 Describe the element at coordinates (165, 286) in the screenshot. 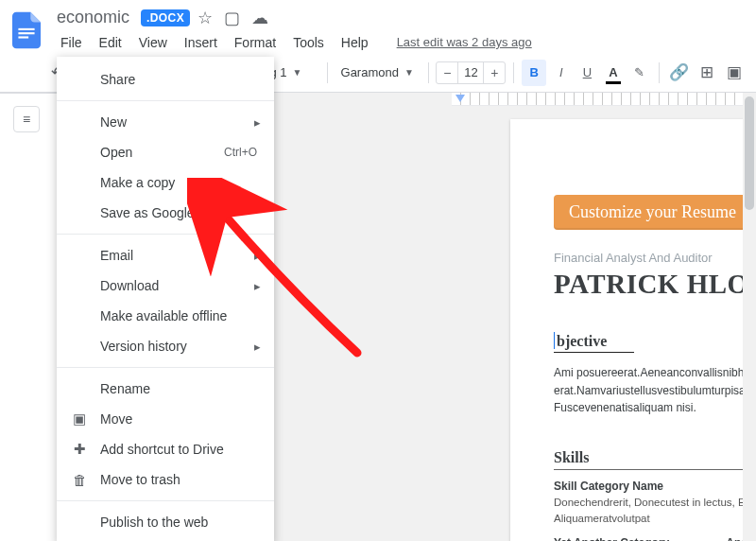

I see `menu-download: Download▸` at that location.